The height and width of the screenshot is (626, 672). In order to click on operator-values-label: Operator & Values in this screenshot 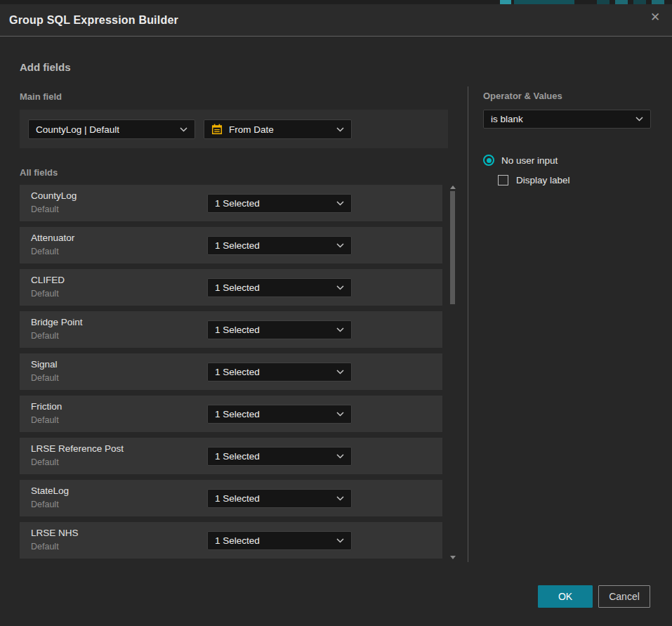, I will do `click(522, 96)`.